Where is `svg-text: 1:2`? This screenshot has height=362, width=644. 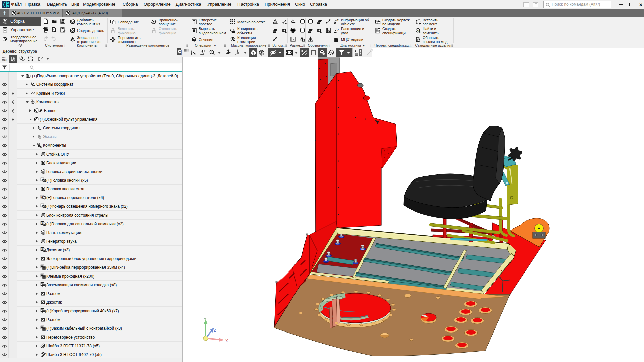 svg-text: 1:2 is located at coordinates (5, 60).